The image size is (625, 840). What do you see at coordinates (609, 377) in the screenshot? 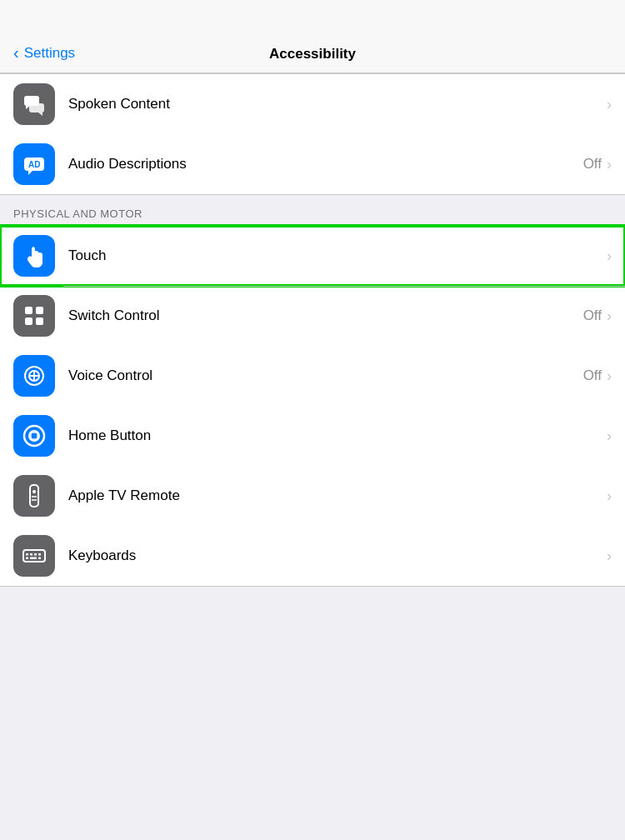
I see `voice-control-chevron-icon: ›` at bounding box center [609, 377].